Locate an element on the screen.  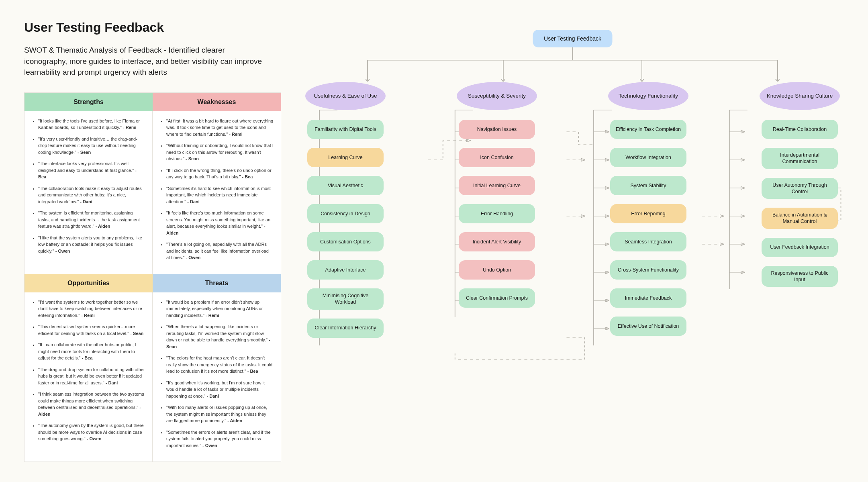
diagram-theme-node: Immediate Feedback is located at coordinates (648, 298).